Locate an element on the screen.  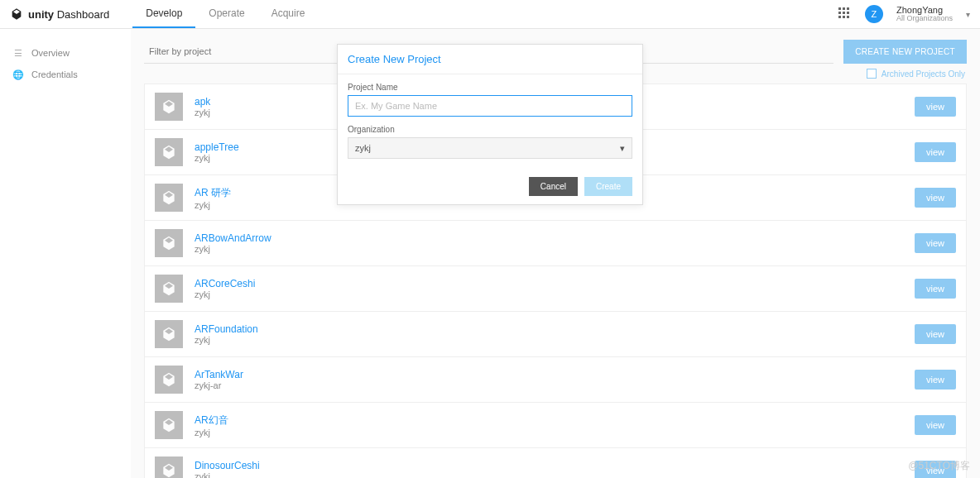
project-name-link: ARCoreCeshi is located at coordinates (225, 284).